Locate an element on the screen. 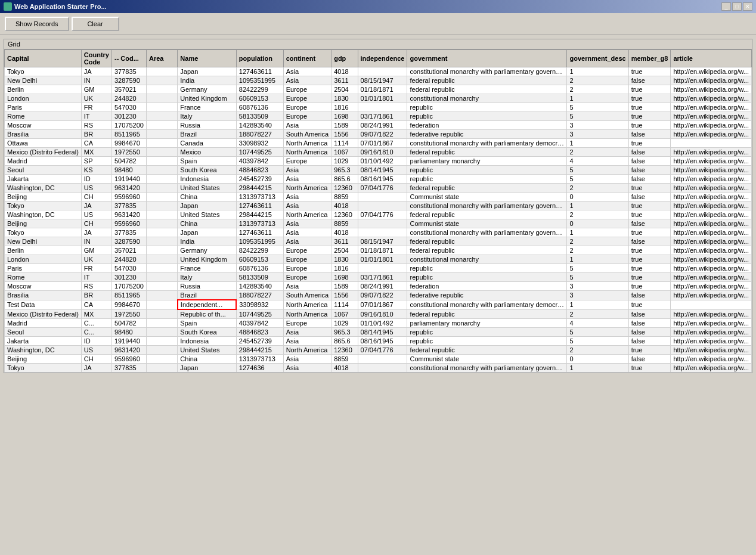 The image size is (756, 555). cell-country: CA is located at coordinates (97, 143).